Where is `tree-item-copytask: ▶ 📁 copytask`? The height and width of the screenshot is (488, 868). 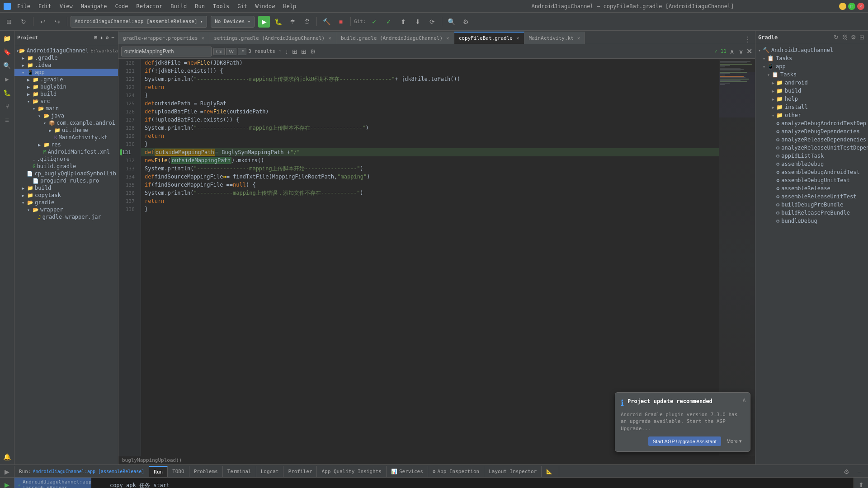
tree-item-copytask: ▶ 📁 copytask is located at coordinates (66, 195).